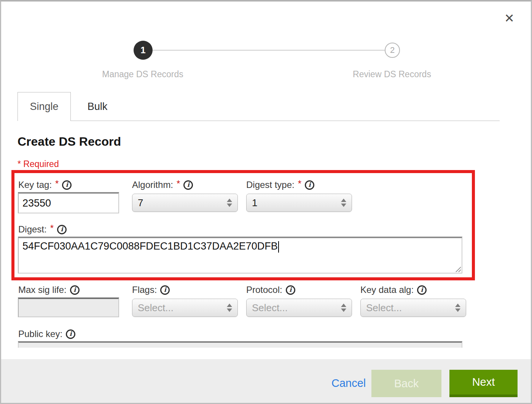  What do you see at coordinates (295, 203) in the screenshot?
I see `digest-type-select-value: 1` at bounding box center [295, 203].